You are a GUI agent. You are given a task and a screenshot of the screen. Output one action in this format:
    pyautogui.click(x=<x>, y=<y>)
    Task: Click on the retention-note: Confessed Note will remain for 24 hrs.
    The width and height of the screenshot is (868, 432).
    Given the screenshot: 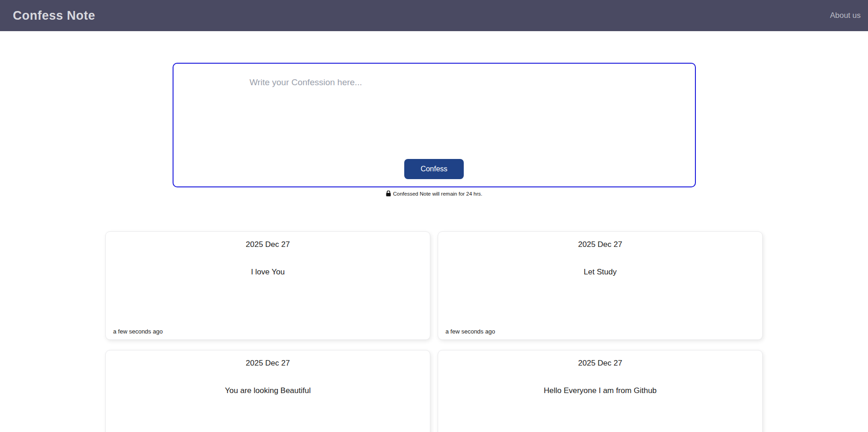 What is the action you would take?
    pyautogui.click(x=434, y=193)
    